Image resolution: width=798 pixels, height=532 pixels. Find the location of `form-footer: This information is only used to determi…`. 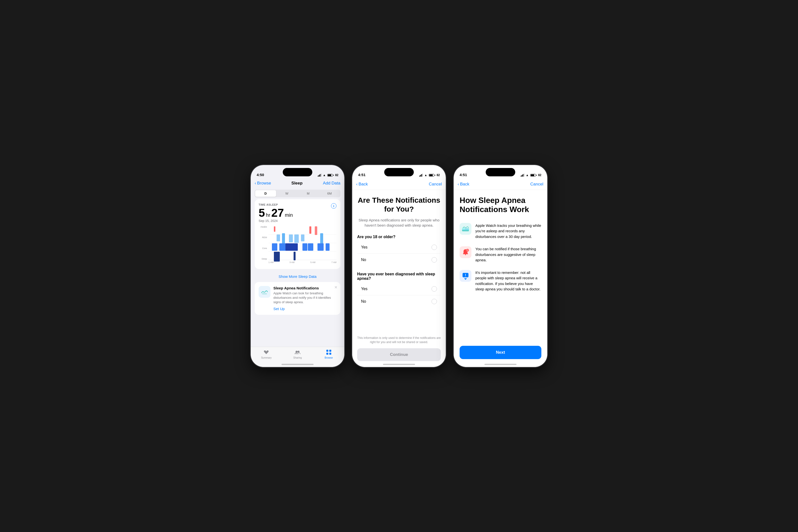

form-footer: This information is only used to determi… is located at coordinates (399, 350).